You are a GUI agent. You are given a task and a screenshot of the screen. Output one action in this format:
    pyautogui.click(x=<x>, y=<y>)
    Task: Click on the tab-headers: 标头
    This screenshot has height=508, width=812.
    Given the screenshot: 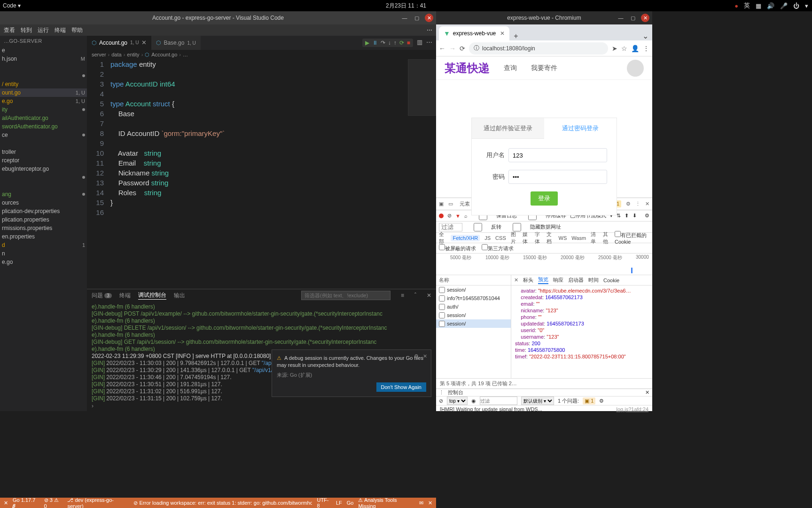 What is the action you would take?
    pyautogui.click(x=528, y=280)
    